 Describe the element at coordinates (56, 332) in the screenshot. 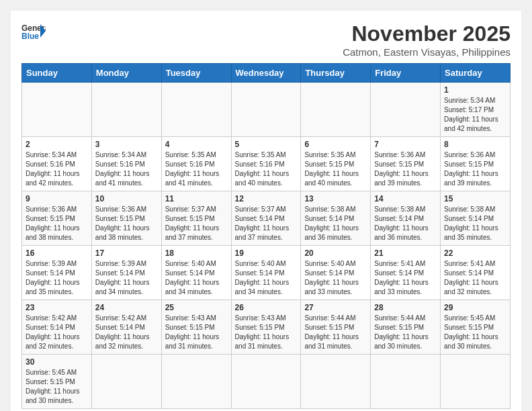

I see `day-info: Sunrise: 5:42 AMSunset: 5:14 PMDaylight:…` at that location.